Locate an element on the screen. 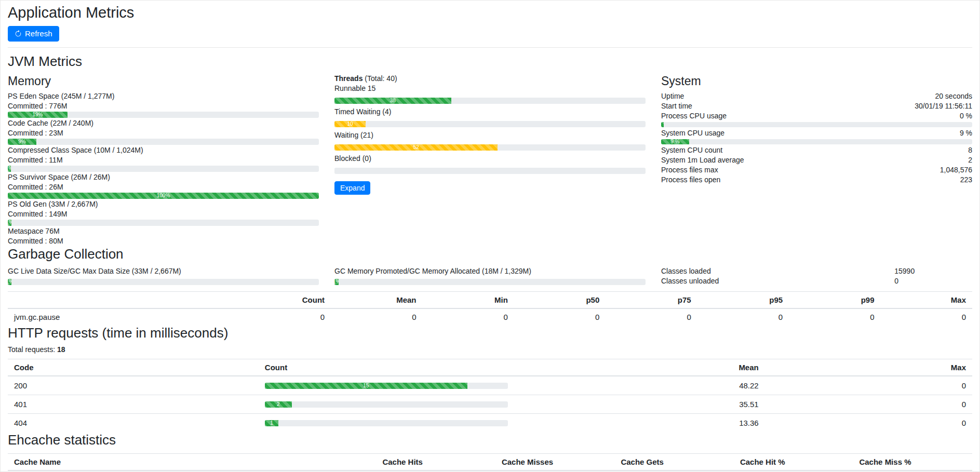  threads-heading: Threads (Total: 40) is located at coordinates (490, 79).